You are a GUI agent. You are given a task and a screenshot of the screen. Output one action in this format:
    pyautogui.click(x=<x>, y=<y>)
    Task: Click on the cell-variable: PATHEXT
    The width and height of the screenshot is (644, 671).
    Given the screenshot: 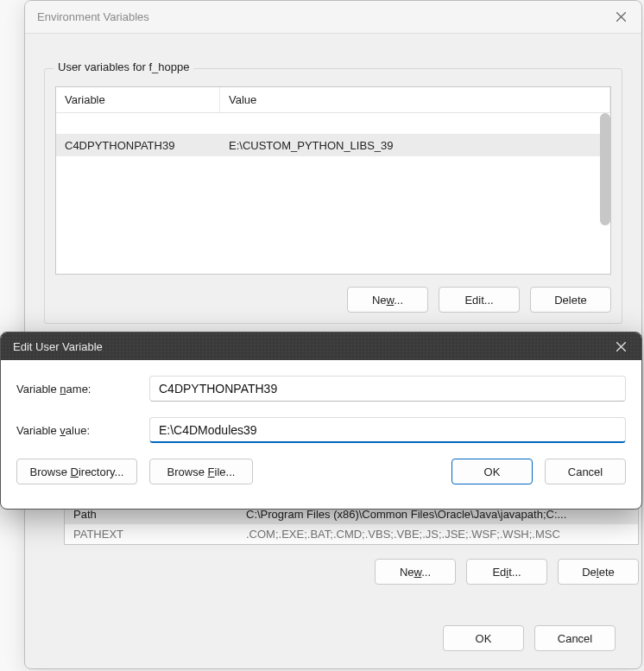 What is the action you would take?
    pyautogui.click(x=151, y=534)
    